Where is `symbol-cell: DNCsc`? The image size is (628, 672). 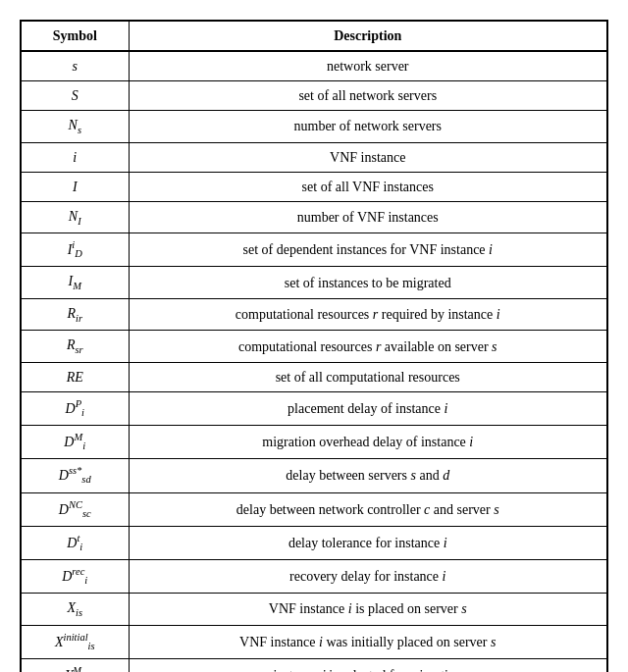 symbol-cell: DNCsc is located at coordinates (75, 509).